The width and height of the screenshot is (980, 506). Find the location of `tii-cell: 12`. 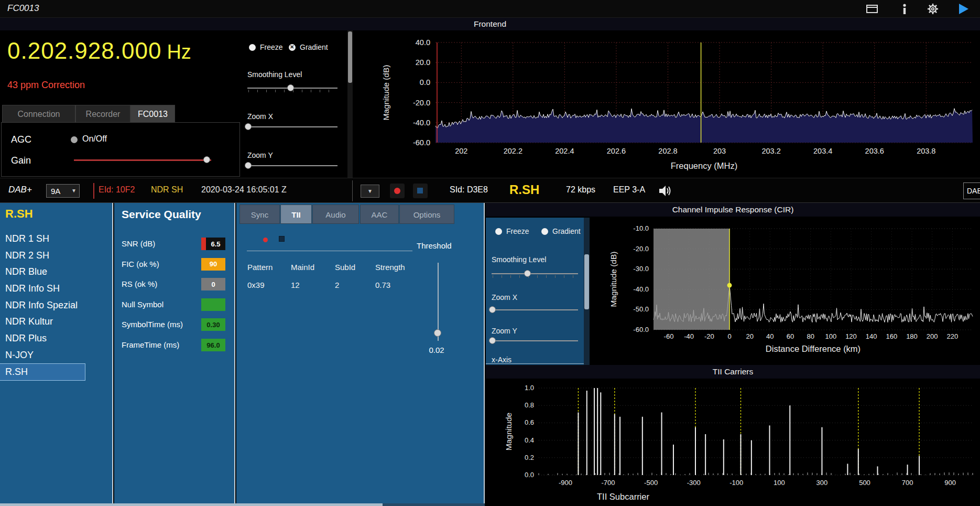

tii-cell: 12 is located at coordinates (296, 285).